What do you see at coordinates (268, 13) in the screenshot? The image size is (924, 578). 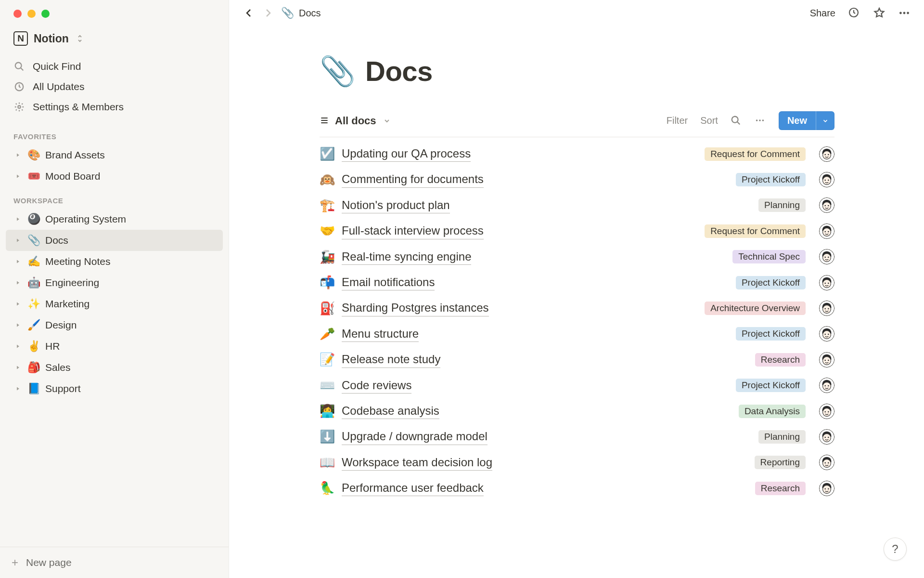 I see `nav-forward-button` at bounding box center [268, 13].